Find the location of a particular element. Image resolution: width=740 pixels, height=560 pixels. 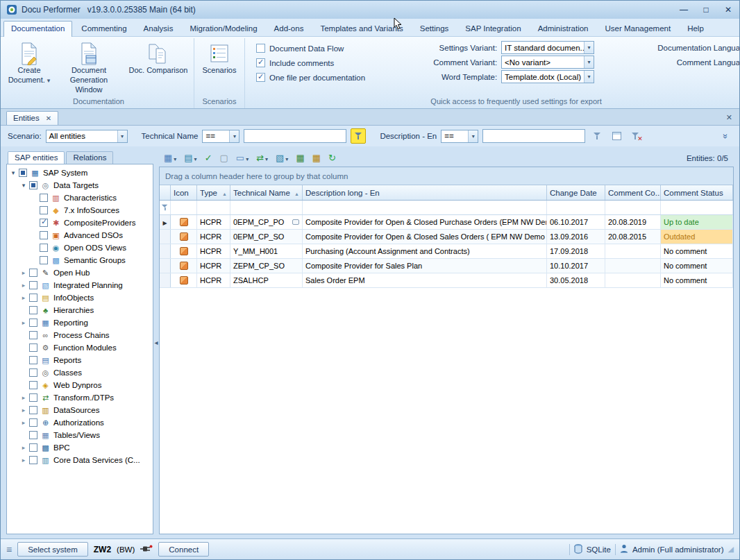

ribbon-checkbox: One file per documentation is located at coordinates (311, 78).